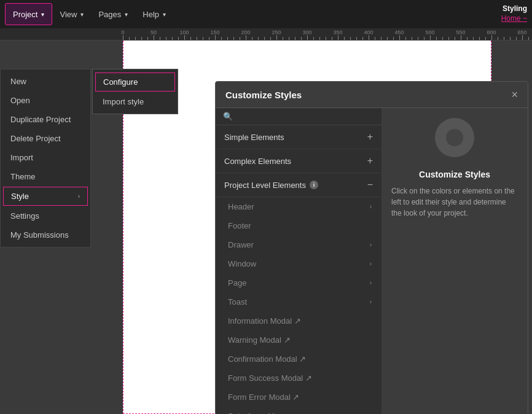 Image resolution: width=532 pixels, height=414 pixels. What do you see at coordinates (371, 302) in the screenshot?
I see `toast-arrow: ›` at bounding box center [371, 302].